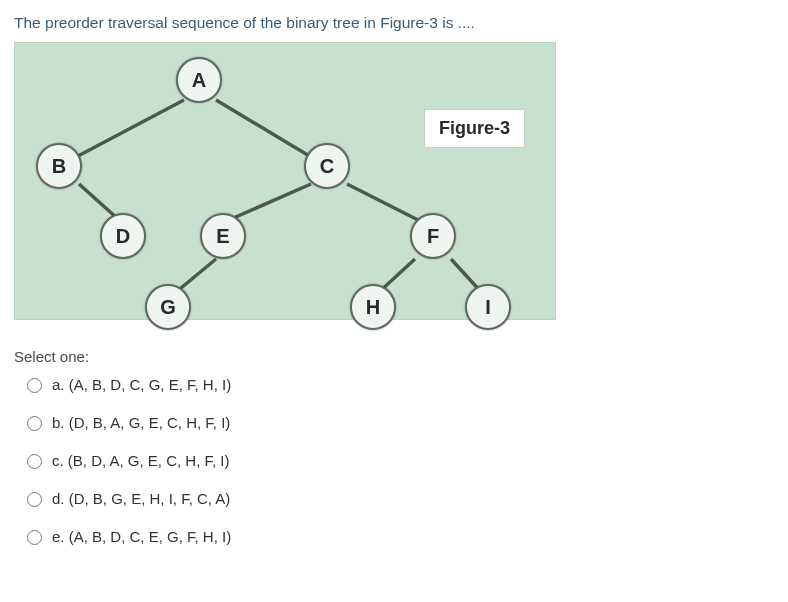 Image resolution: width=788 pixels, height=602 pixels. What do you see at coordinates (34, 386) in the screenshot?
I see `option-a-radio` at bounding box center [34, 386].